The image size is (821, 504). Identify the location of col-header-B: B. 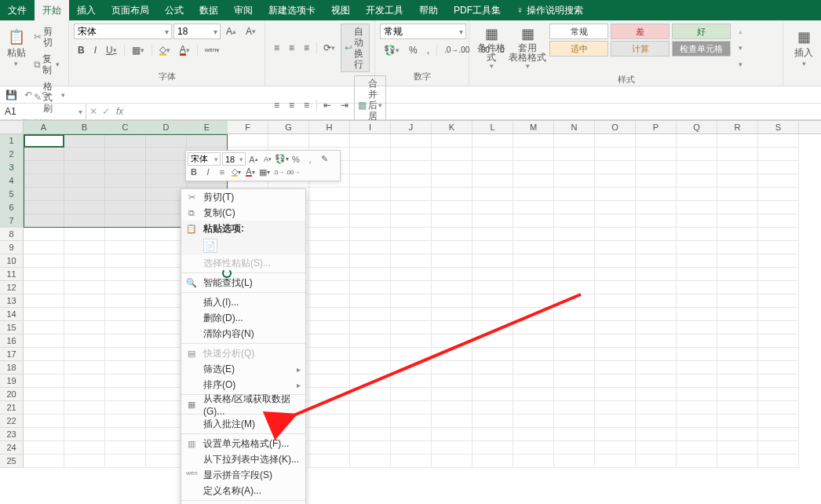
(85, 127).